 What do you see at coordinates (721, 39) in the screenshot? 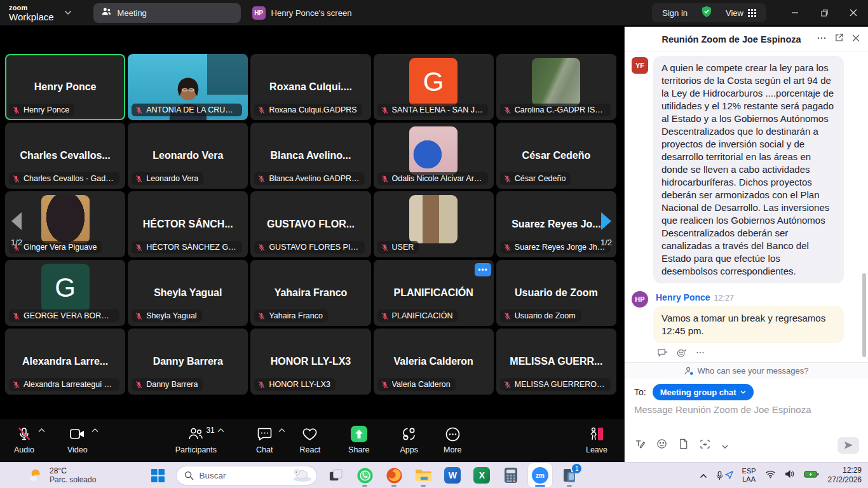
I see `chat-title: Reunión Zoom de Joe Espinoza` at bounding box center [721, 39].